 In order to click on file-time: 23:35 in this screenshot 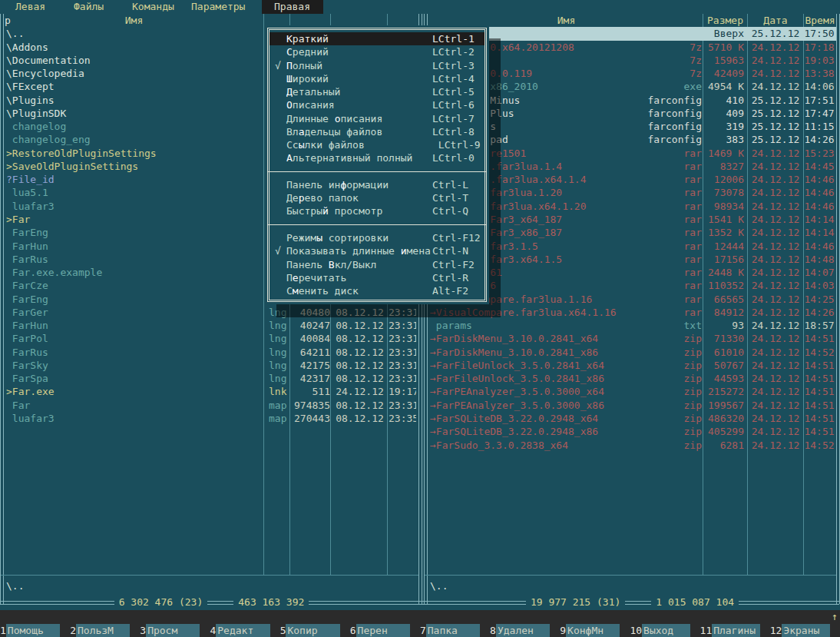, I will do `click(402, 418)`.